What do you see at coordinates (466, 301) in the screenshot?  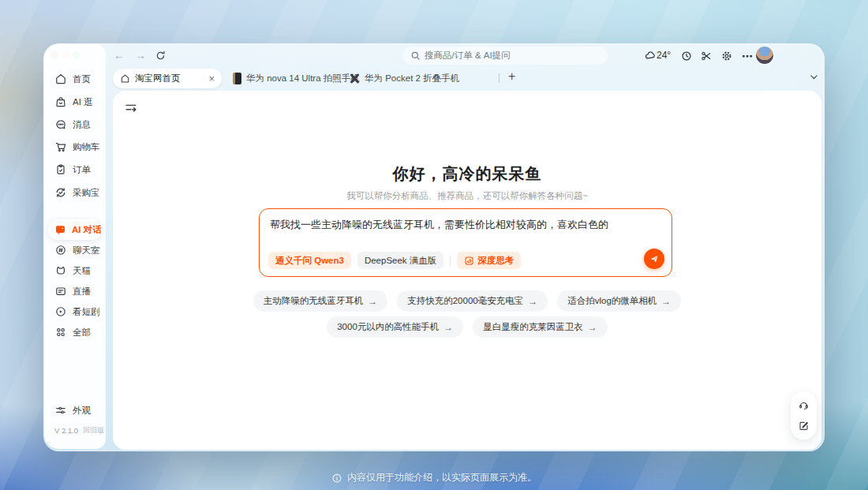 I see `chip-label: 支持快充的20000毫安充电宝` at bounding box center [466, 301].